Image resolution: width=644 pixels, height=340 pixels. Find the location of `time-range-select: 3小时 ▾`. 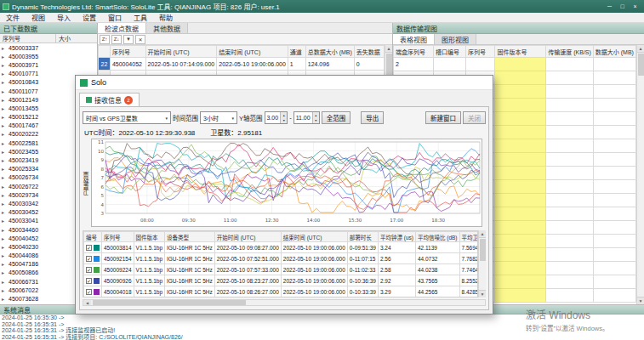

time-range-select: 3小时 ▾ is located at coordinates (219, 117).